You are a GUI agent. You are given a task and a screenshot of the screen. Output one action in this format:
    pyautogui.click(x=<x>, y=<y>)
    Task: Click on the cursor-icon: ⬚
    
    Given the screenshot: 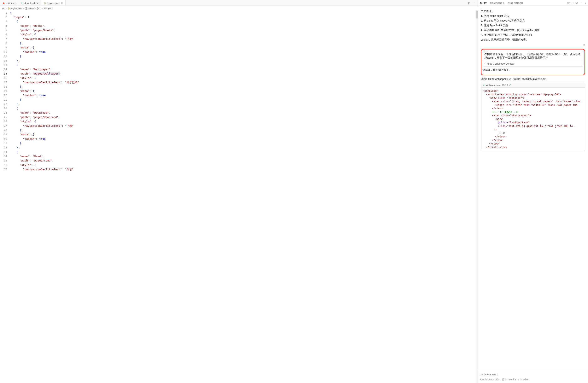 What is the action you would take?
    pyautogui.click(x=486, y=51)
    